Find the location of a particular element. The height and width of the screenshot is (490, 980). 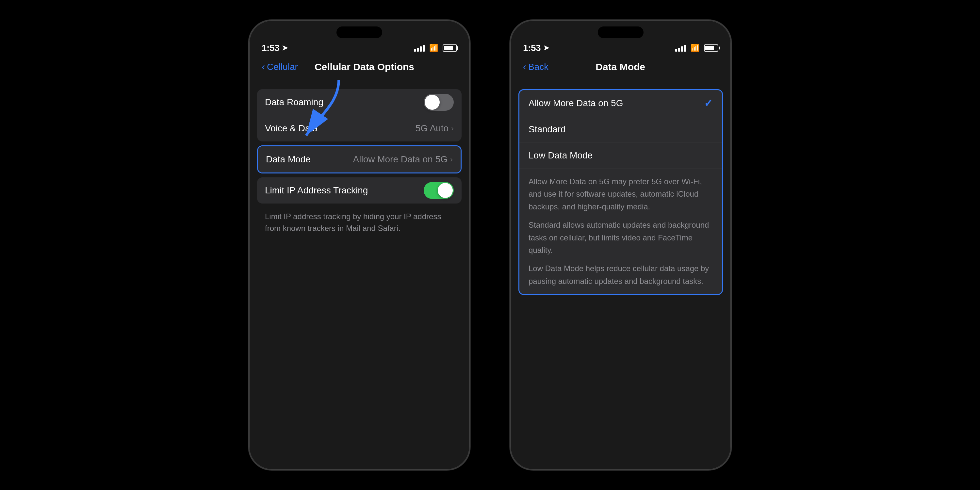

nav-title-right: Data Mode is located at coordinates (620, 67).